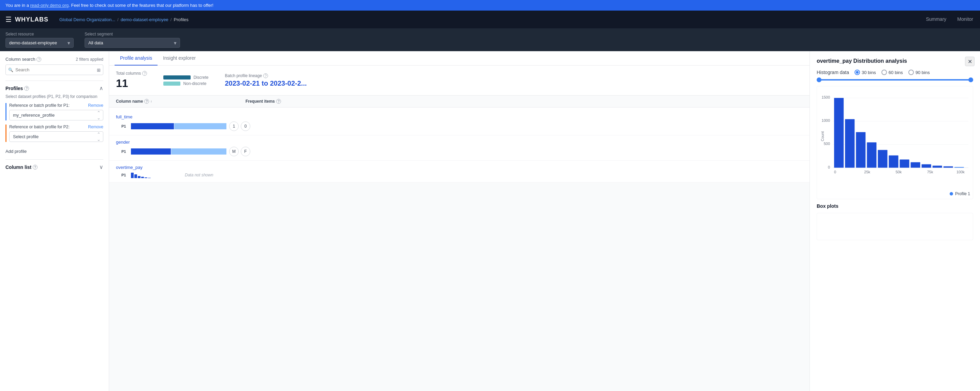 The image size is (980, 391). I want to click on discrete-legend: Discrete Non-discrete, so click(186, 81).